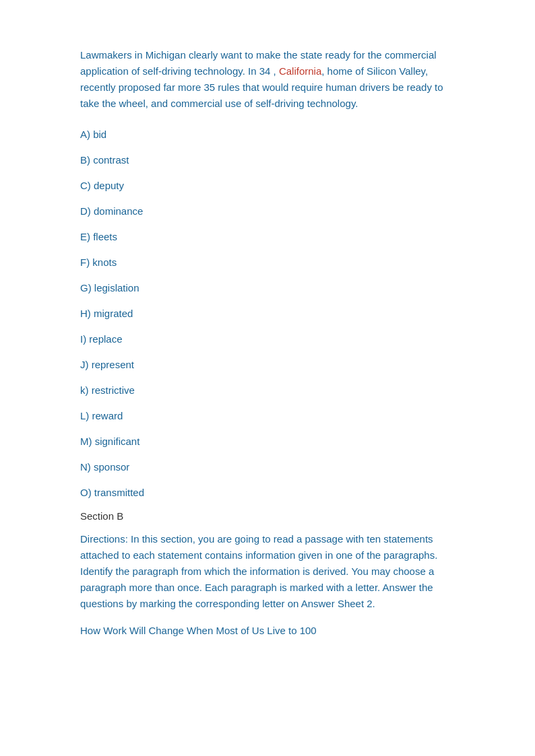 This screenshot has width=535, height=756. Describe the element at coordinates (268, 467) in the screenshot. I see `option-n: N) sponsor` at that location.